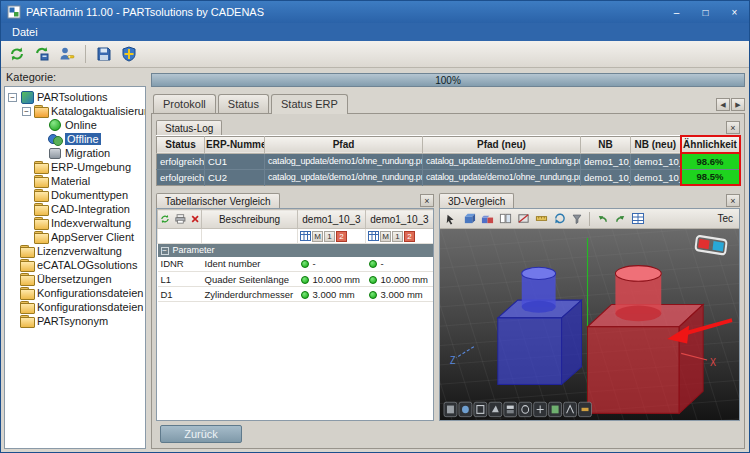 Image resolution: width=750 pixels, height=453 pixels. Describe the element at coordinates (375, 32) in the screenshot. I see `menu-bar: Datei` at that location.